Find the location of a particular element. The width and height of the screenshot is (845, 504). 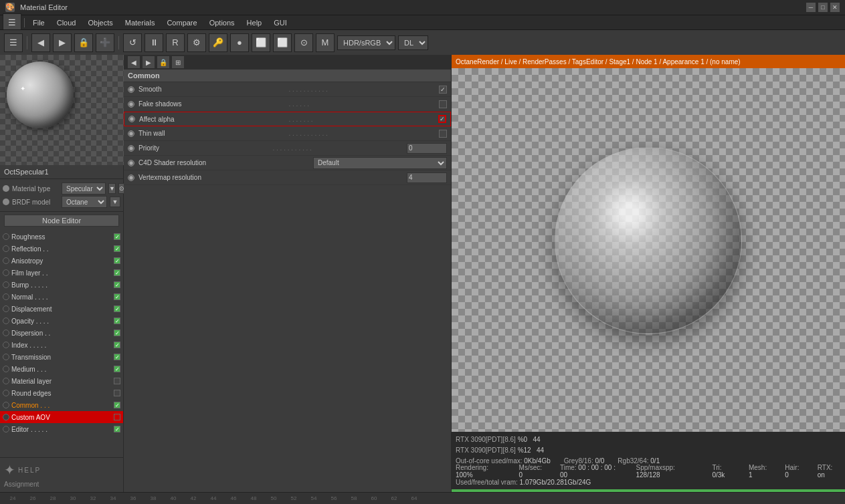

nav-back-btn: ◀ is located at coordinates (41, 43).